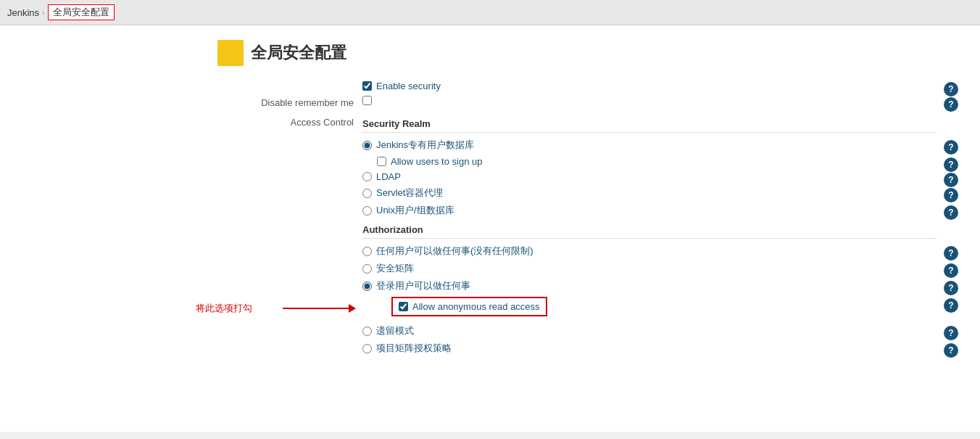 The height and width of the screenshot is (439, 980). Describe the element at coordinates (436, 161) in the screenshot. I see `allow-signup-label: Allow users to sign up` at that location.